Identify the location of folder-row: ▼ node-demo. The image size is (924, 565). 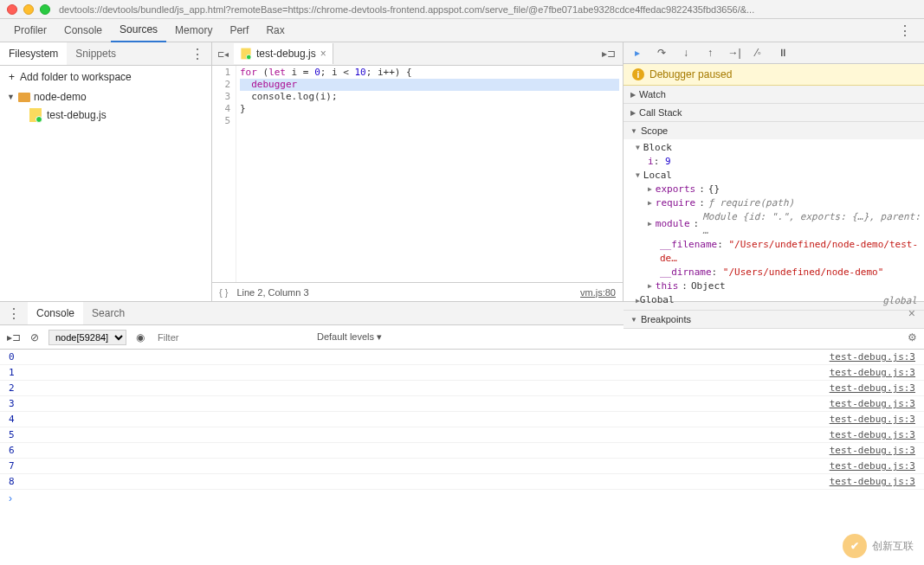
(106, 97).